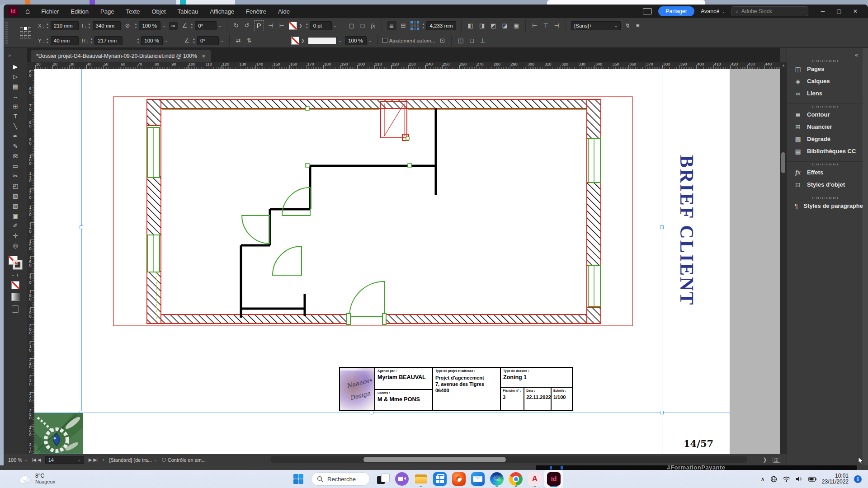 This screenshot has width=868, height=488. What do you see at coordinates (763, 479) in the screenshot?
I see `tray-expand-icon: ∧` at bounding box center [763, 479].